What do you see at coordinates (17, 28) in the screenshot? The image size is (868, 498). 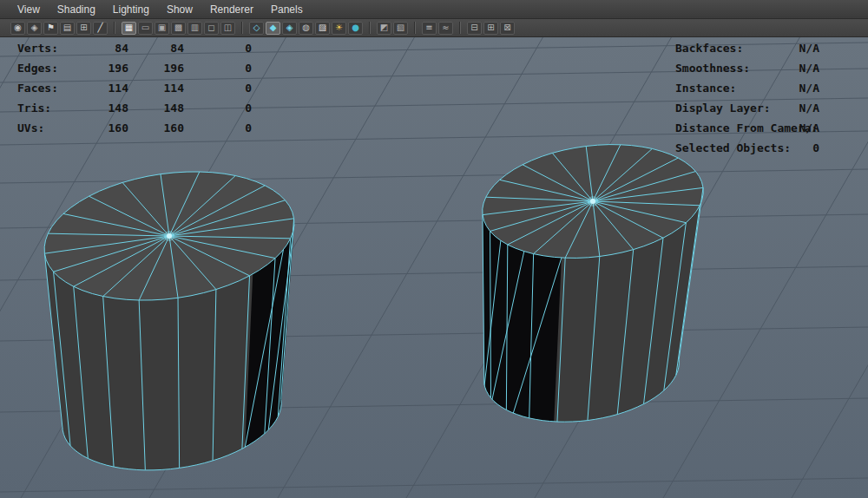 I see `camera-icon: ◉` at bounding box center [17, 28].